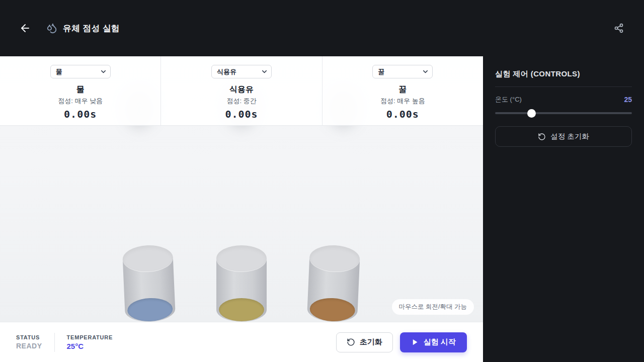  What do you see at coordinates (364, 342) in the screenshot?
I see `reset-button: 초기화` at bounding box center [364, 342].